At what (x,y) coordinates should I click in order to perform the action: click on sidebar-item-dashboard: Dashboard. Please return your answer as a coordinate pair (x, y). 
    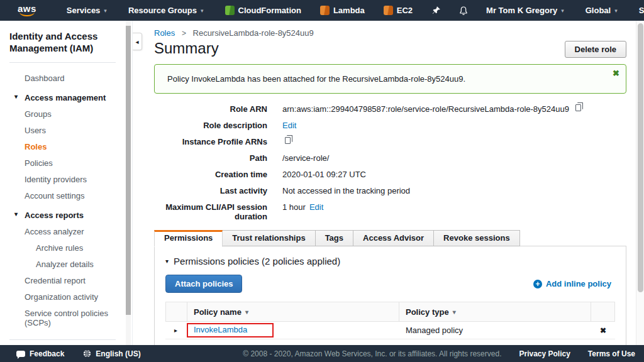
    Looking at the image, I should click on (63, 79).